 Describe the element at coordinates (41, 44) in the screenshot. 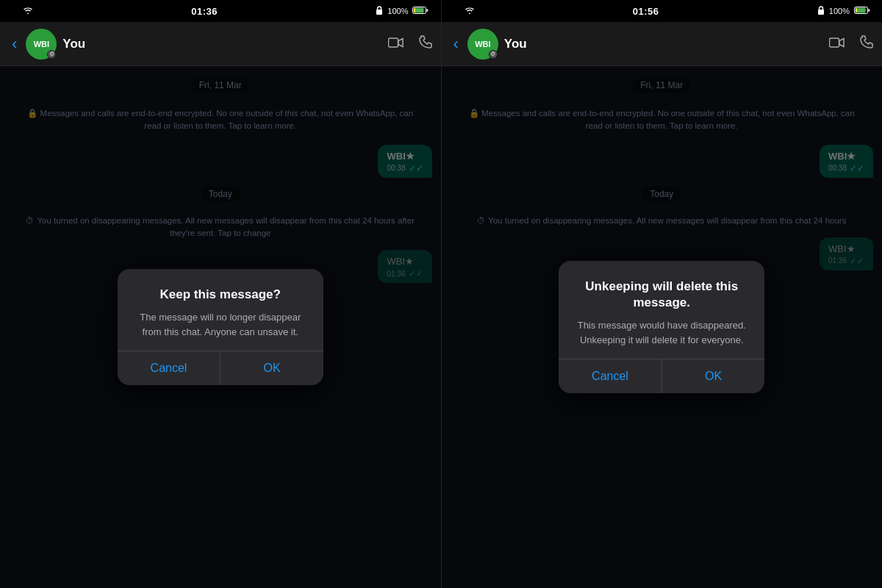

I see `left-avatar: WBI ⏱` at that location.